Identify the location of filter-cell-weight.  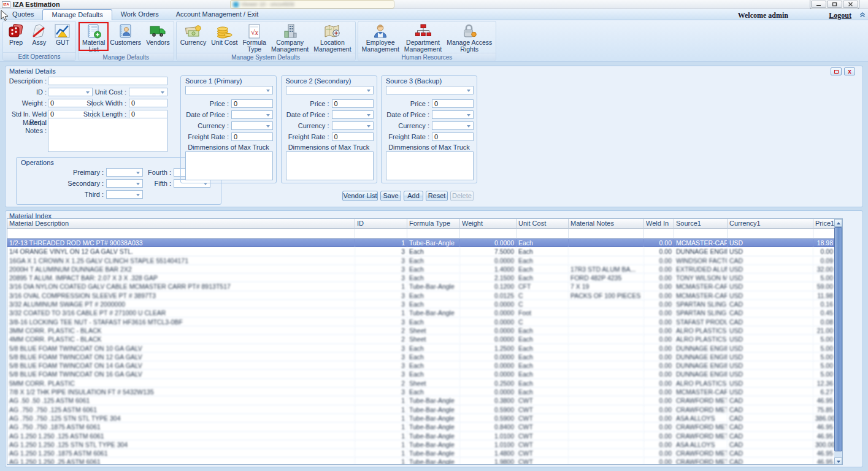
(488, 234).